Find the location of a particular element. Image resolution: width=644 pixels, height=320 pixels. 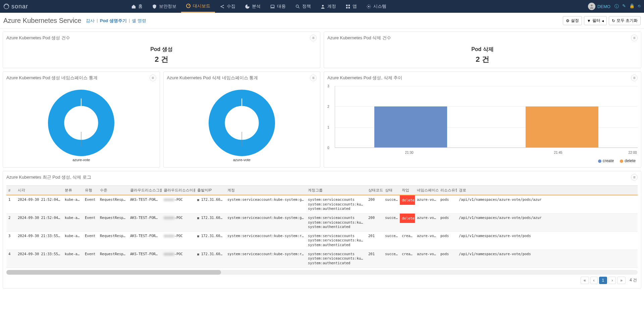

col-header: 클라우드리소스이름 is located at coordinates (178, 191).